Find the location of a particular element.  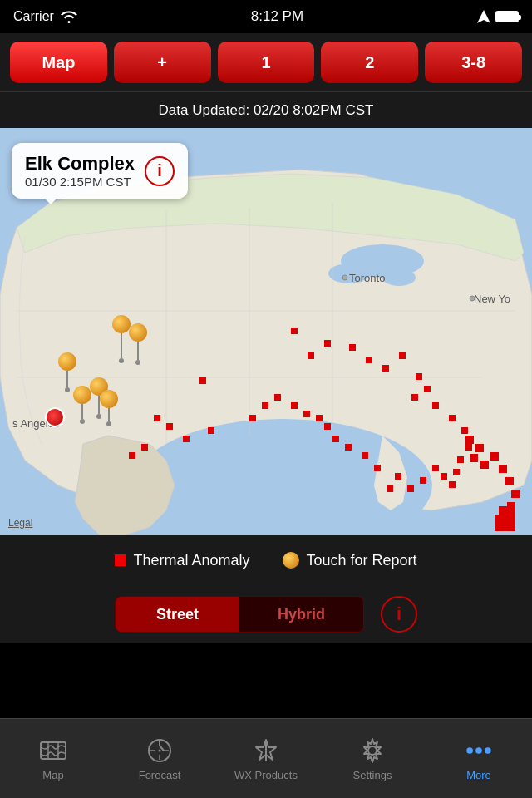

street-button: Street is located at coordinates (178, 614).